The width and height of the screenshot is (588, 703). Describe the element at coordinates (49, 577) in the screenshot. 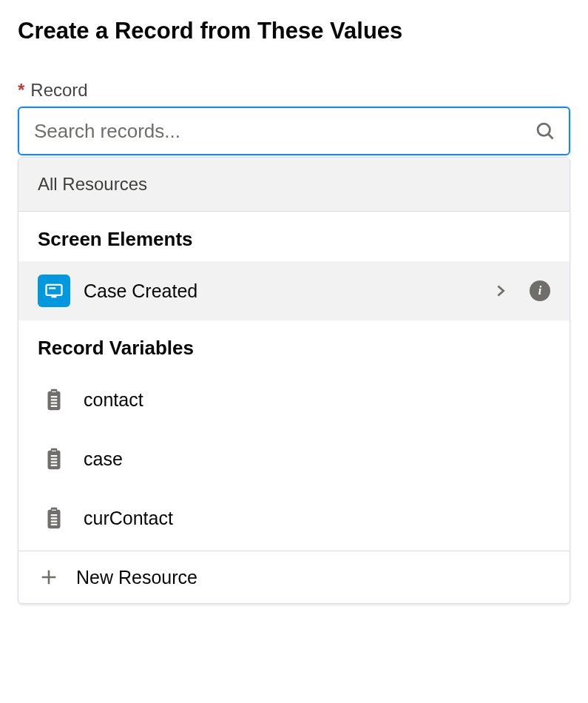

I see `plus-icon` at that location.